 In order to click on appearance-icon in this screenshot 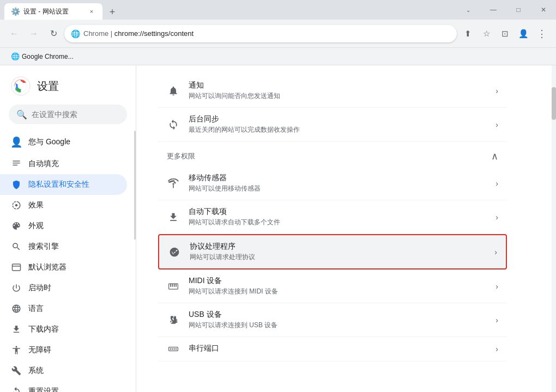, I will do `click(16, 226)`.